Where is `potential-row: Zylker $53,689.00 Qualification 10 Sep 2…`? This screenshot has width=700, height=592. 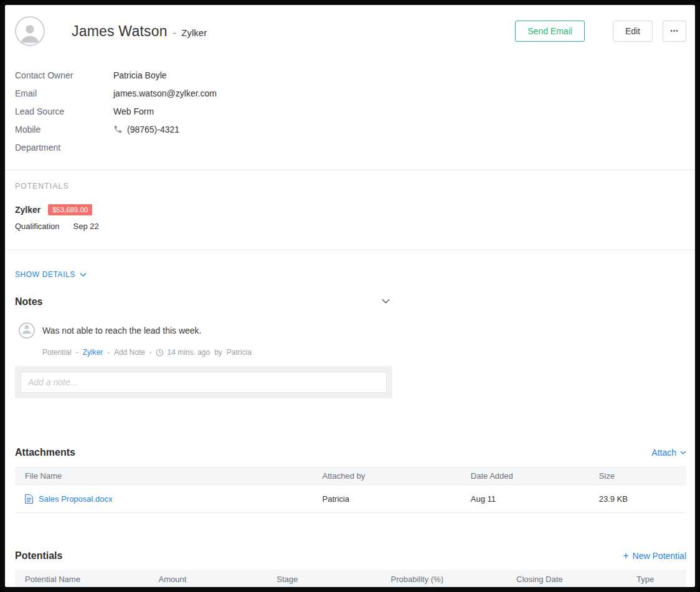
potential-row: Zylker $53,689.00 Qualification 10 Sep 2… is located at coordinates (351, 590).